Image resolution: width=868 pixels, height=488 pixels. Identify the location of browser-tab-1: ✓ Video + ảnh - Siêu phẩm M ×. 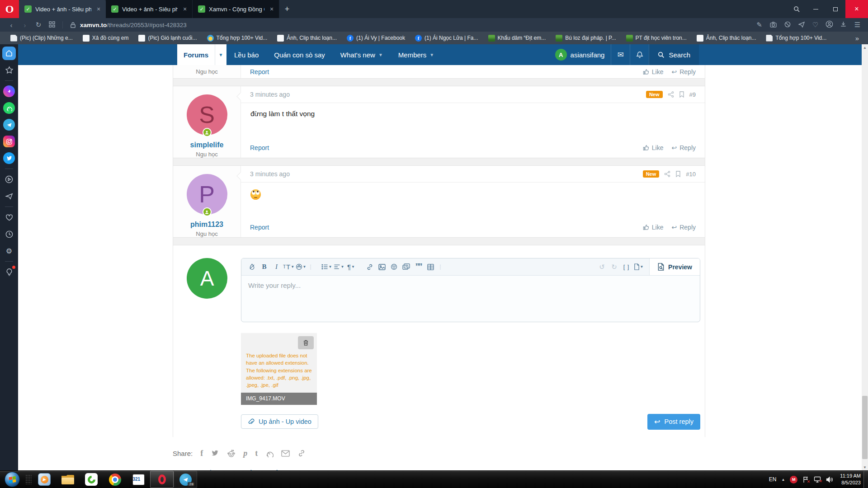
(62, 9).